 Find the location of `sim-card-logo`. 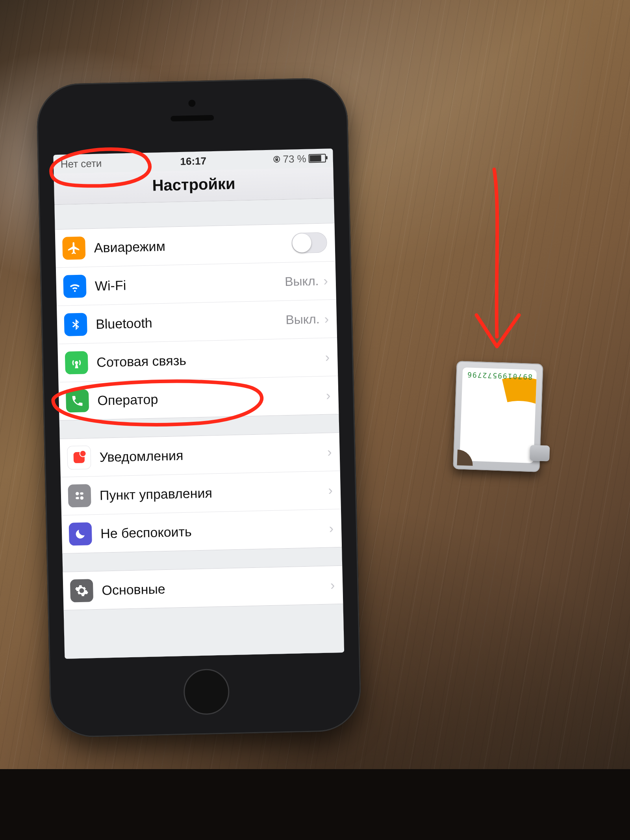

sim-card-logo is located at coordinates (498, 415).